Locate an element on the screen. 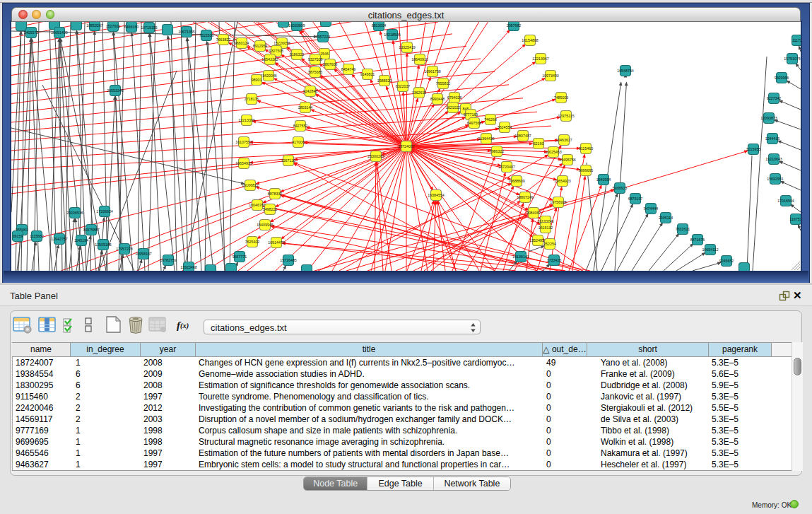  svg-text: 19654923 is located at coordinates (563, 181).